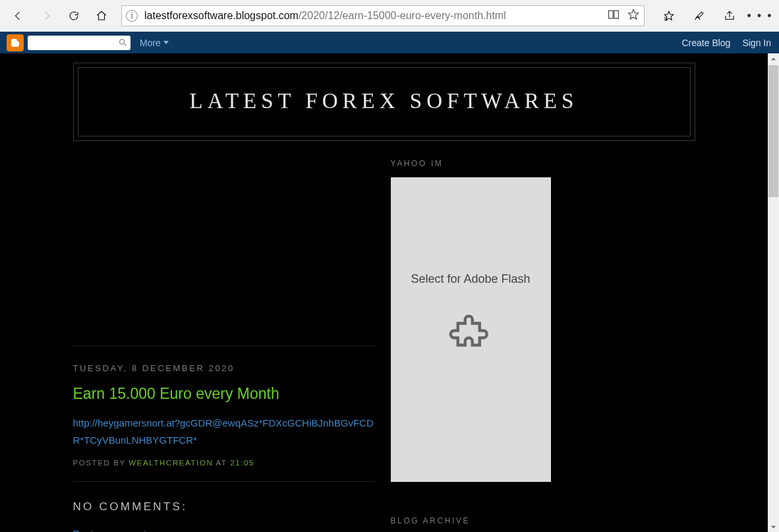 Image resolution: width=779 pixels, height=532 pixels. I want to click on home-button, so click(101, 16).